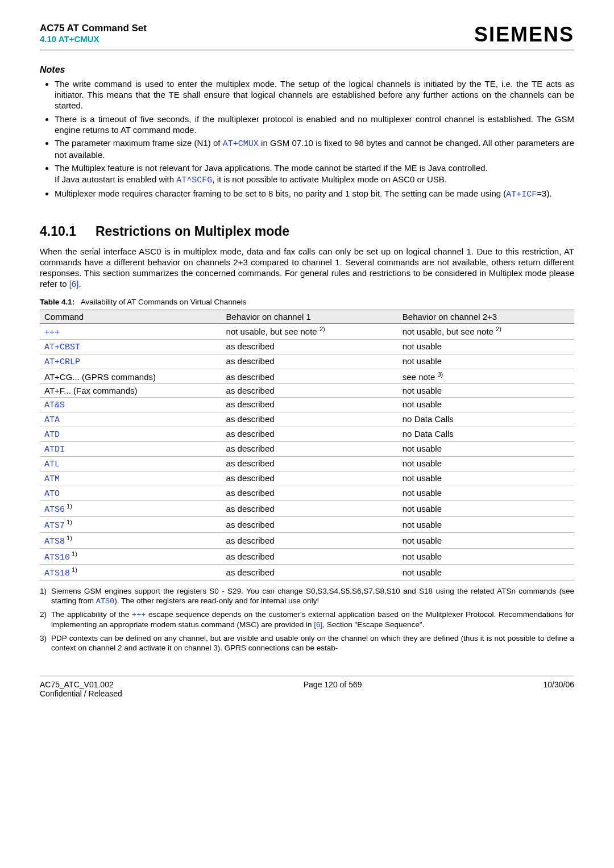 This screenshot has height=868, width=614. Describe the element at coordinates (499, 329) in the screenshot. I see `footnote-ref: 2)` at that location.